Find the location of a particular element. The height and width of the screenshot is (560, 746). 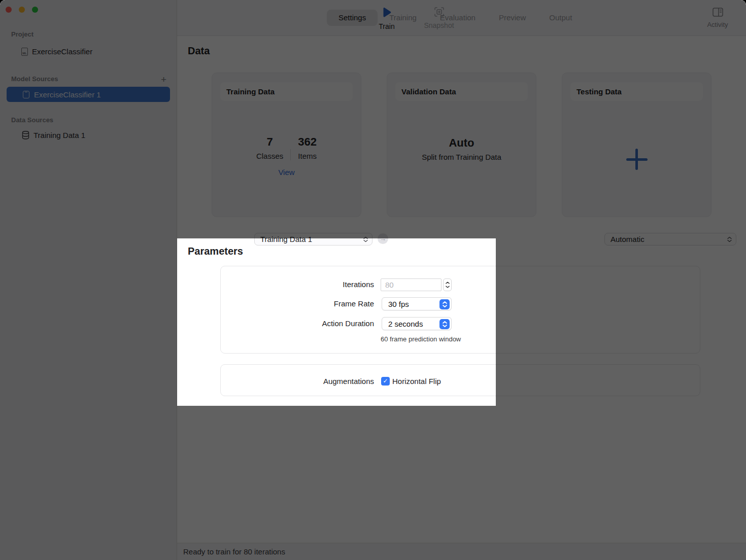

activity-panel-icon is located at coordinates (718, 12).